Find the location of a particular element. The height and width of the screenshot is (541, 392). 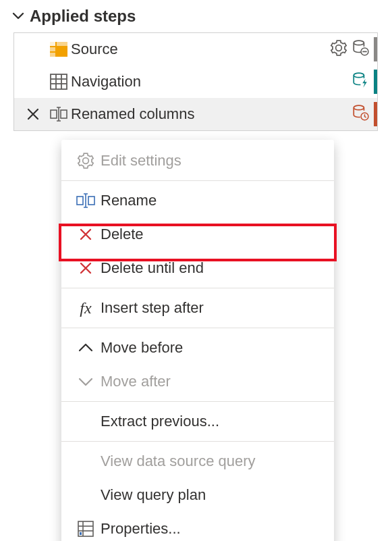

step-delete-button is located at coordinates (33, 114).